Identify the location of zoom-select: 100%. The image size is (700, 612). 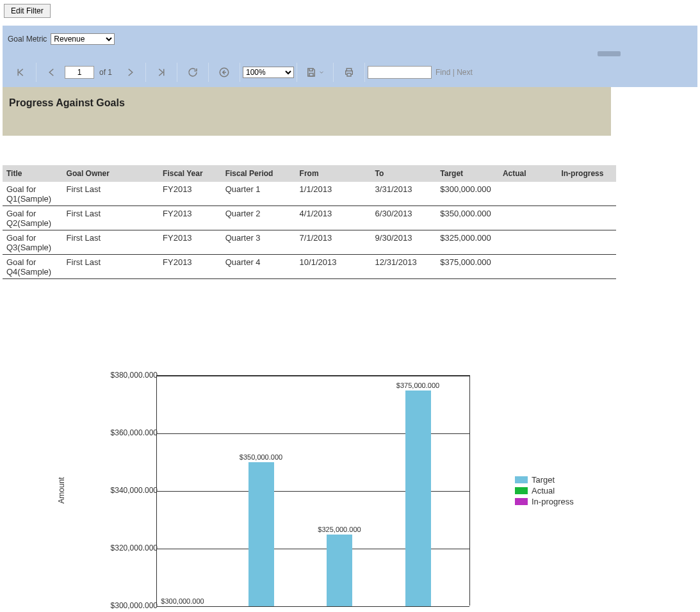
(268, 72).